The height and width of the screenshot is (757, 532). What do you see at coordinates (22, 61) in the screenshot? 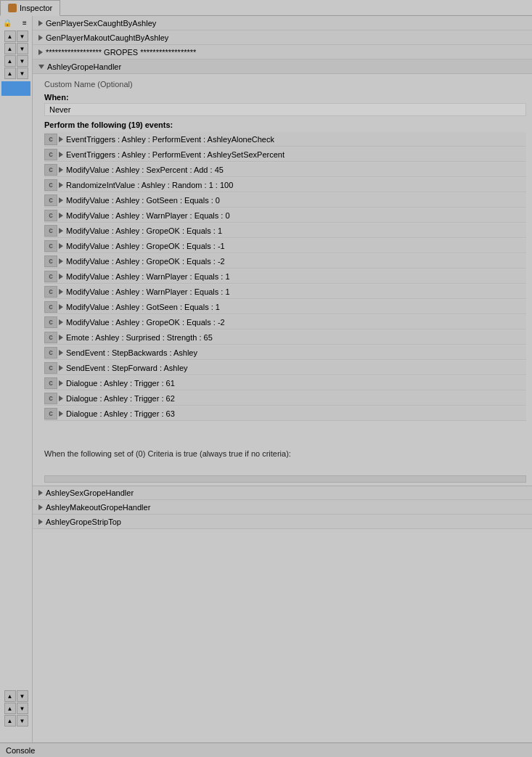
I see `down-btn-3: ▼` at bounding box center [22, 61].